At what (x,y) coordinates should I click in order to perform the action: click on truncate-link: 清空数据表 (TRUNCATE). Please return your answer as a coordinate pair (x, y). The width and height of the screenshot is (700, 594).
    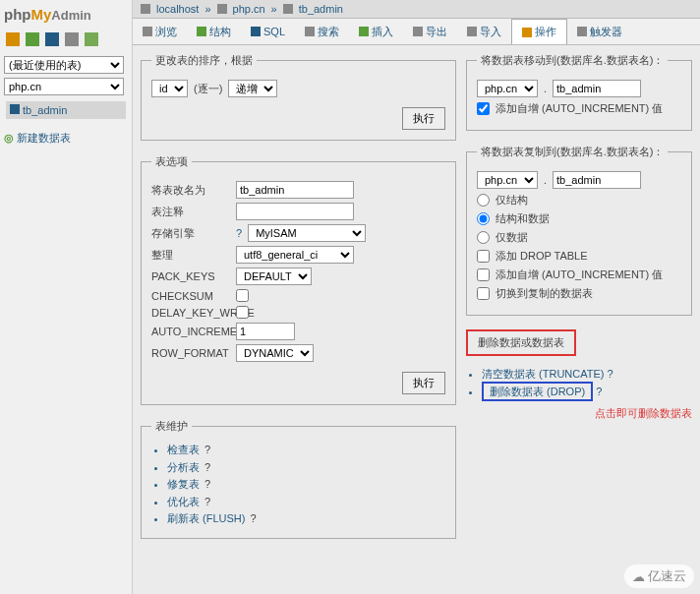
    Looking at the image, I should click on (543, 374).